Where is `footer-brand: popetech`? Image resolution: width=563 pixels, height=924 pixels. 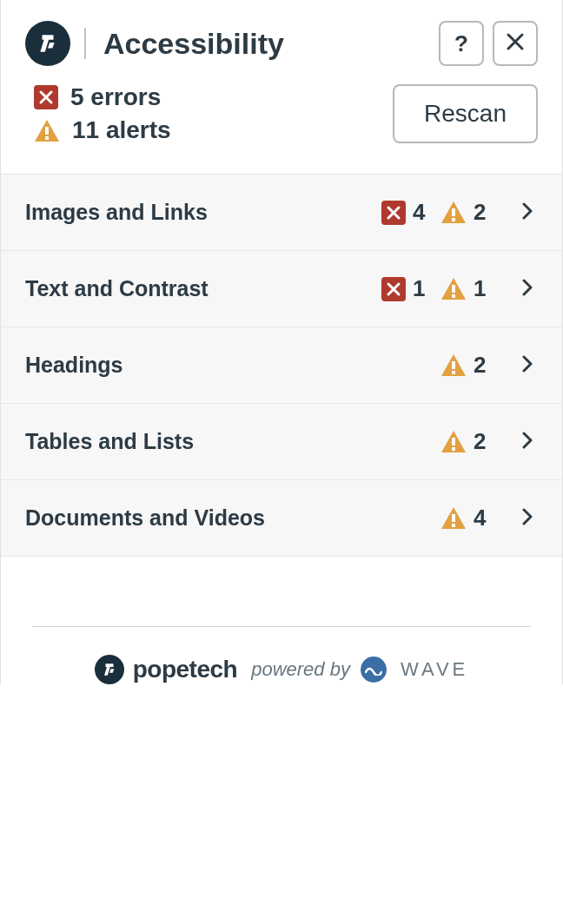 footer-brand: popetech is located at coordinates (185, 670).